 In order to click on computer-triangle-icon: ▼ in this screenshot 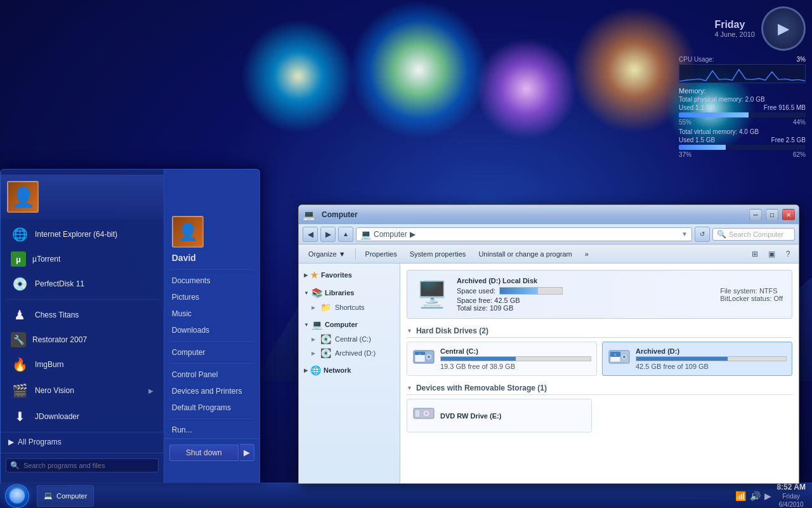, I will do `click(306, 325)`.